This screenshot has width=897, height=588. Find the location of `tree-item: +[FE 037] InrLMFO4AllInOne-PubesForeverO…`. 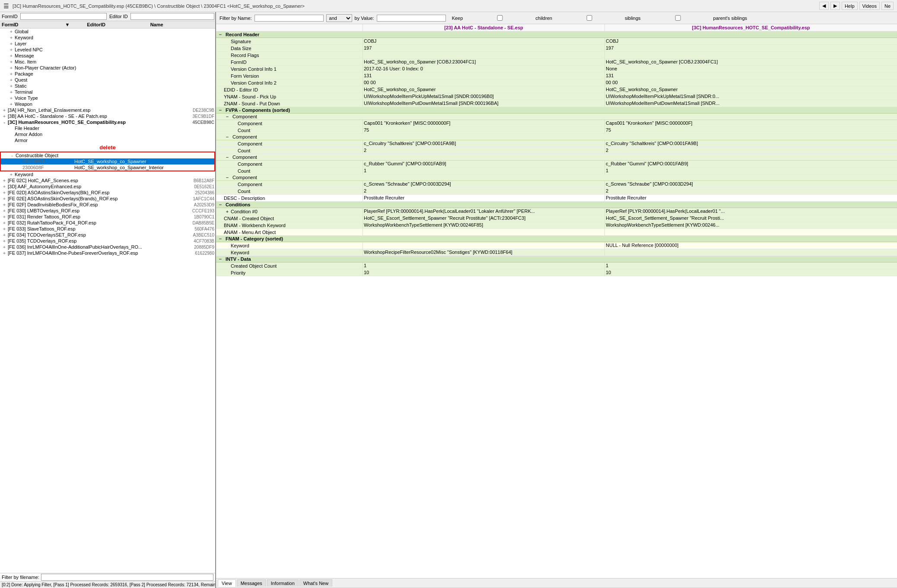

tree-item: +[FE 037] InrLMFO4AllInOne-PubesForeverO… is located at coordinates (108, 253).